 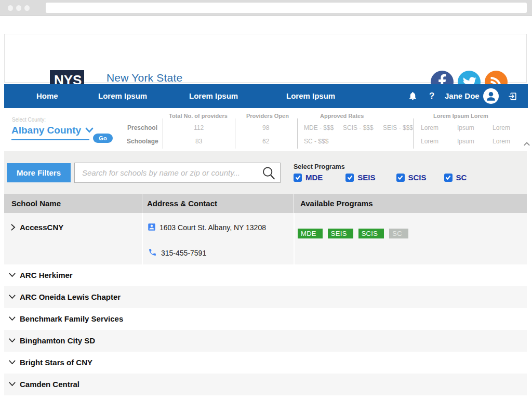 What do you see at coordinates (527, 144) in the screenshot?
I see `chevron-up-icon` at bounding box center [527, 144].